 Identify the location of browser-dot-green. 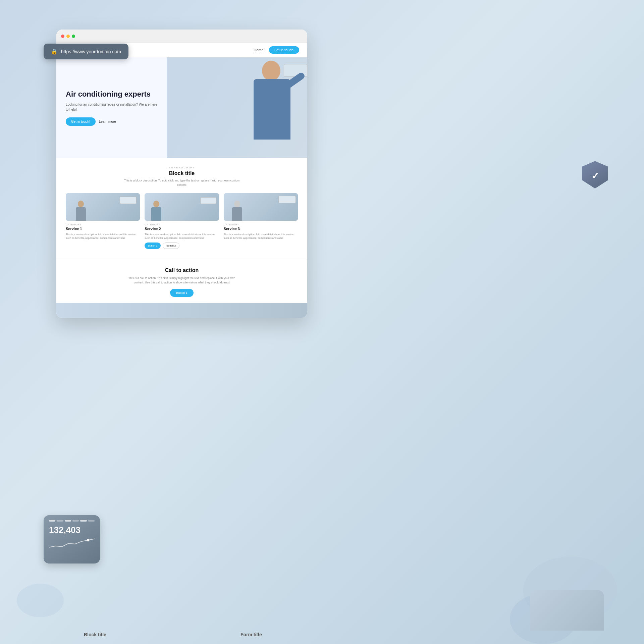
(73, 36).